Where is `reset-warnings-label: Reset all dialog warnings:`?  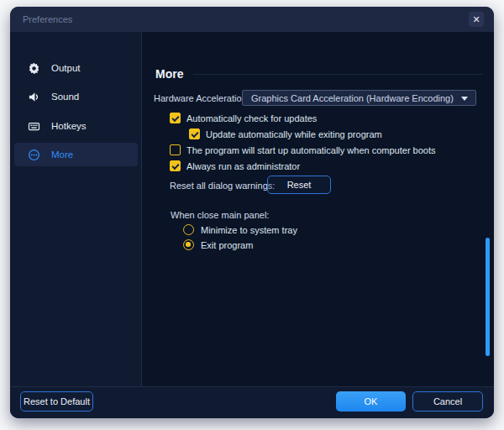
reset-warnings-label: Reset all dialog warnings: is located at coordinates (222, 186).